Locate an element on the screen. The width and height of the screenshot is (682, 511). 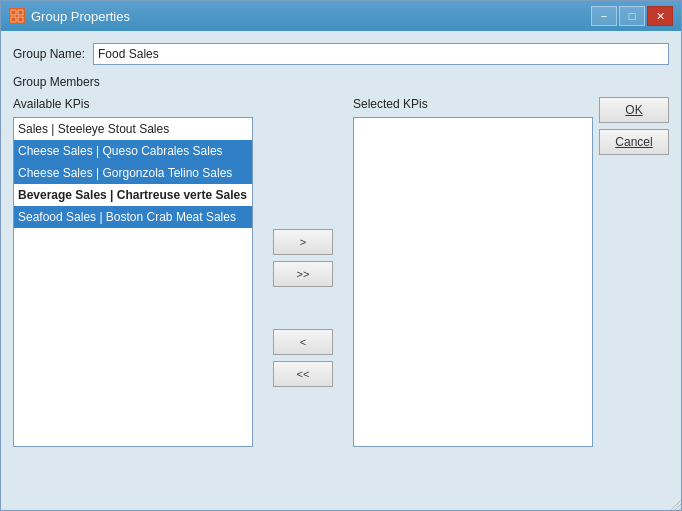
close-button: ✕ is located at coordinates (660, 16).